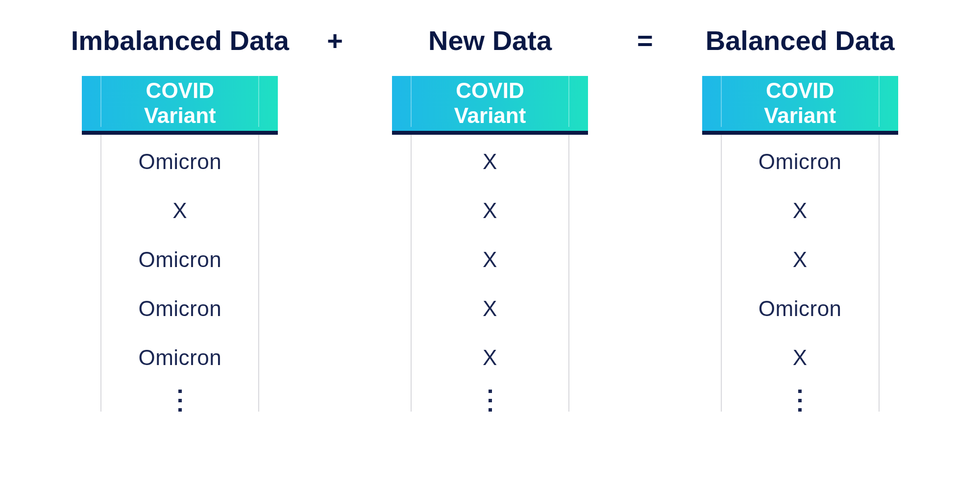  What do you see at coordinates (180, 273) in the screenshot?
I see `table-body: Omicron X Omicron Omicron Omicron` at bounding box center [180, 273].